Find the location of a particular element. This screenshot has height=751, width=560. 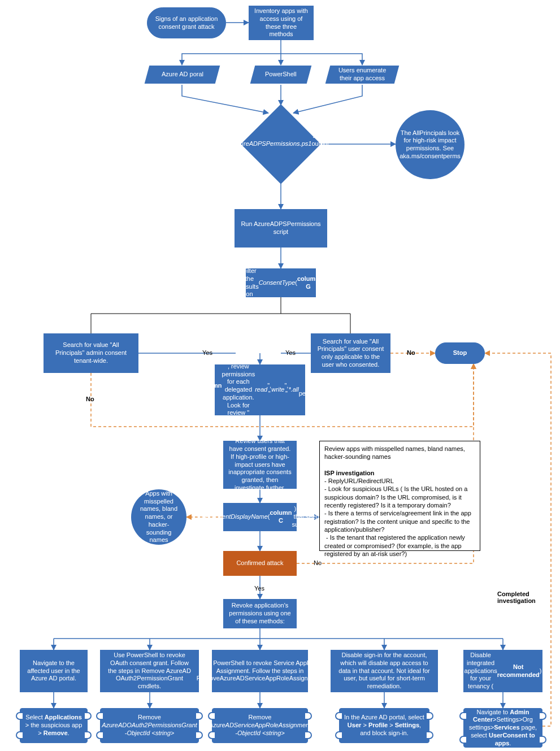

node-method3b: Remove AzureADServiceAppRoleAssignment -… is located at coordinates (260, 726).